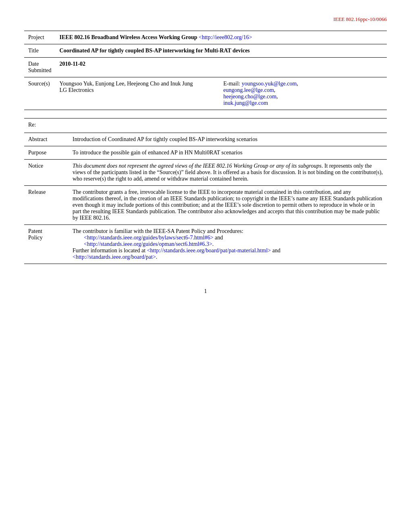 The image size is (411, 532). What do you see at coordinates (250, 97) in the screenshot?
I see `email-link-3: heejeong.cho@lge.com` at bounding box center [250, 97].